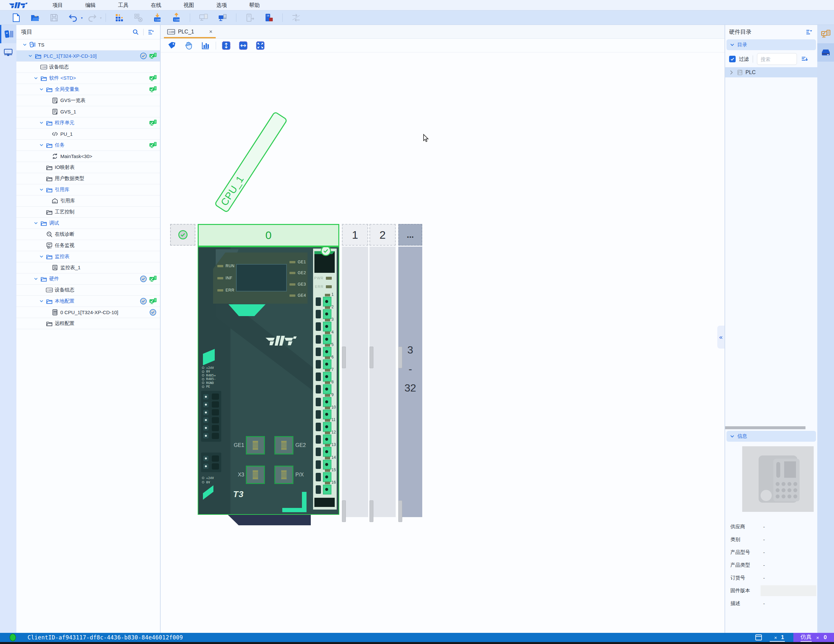 This screenshot has width=834, height=644. I want to click on tree-item-pu_1: PU_1, so click(88, 134).